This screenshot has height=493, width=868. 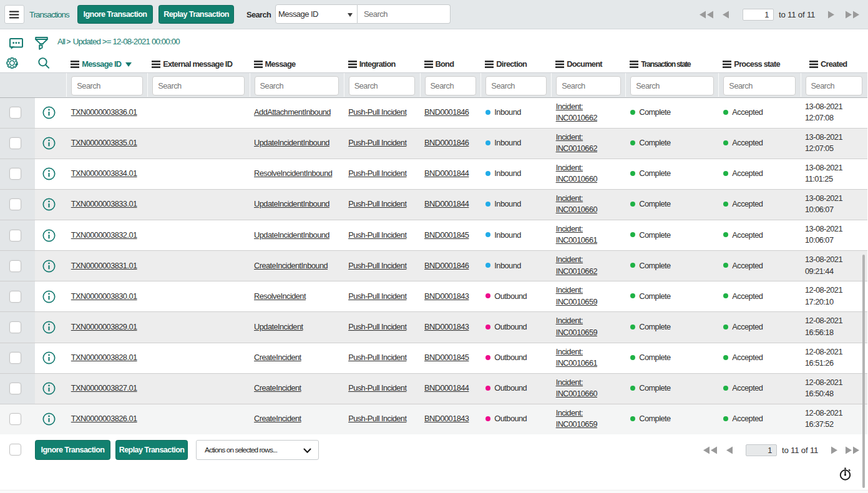 I want to click on first-page-button-footer, so click(x=710, y=451).